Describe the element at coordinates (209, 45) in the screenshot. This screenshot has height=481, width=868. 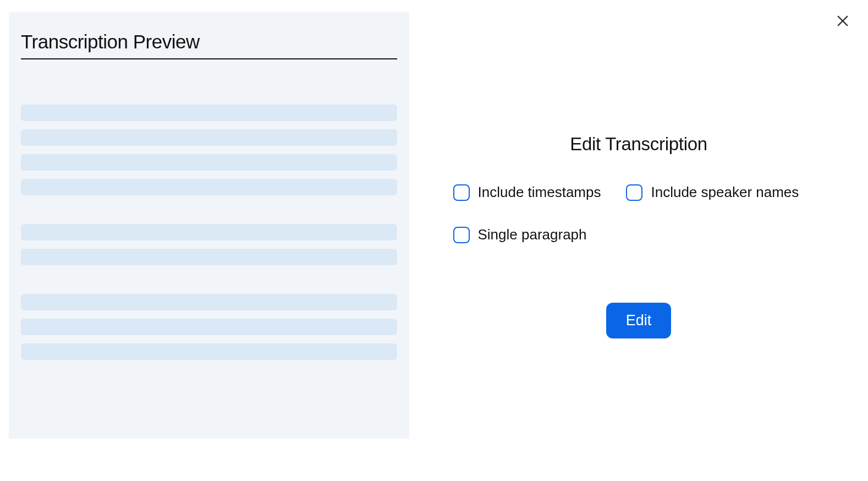
I see `preview-title: Transcription Preview` at that location.